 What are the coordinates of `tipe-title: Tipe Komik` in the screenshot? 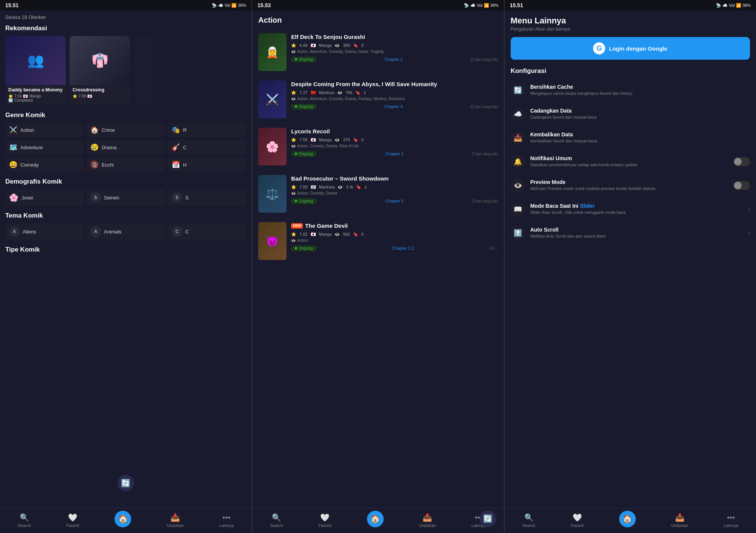 It's located at (125, 250).